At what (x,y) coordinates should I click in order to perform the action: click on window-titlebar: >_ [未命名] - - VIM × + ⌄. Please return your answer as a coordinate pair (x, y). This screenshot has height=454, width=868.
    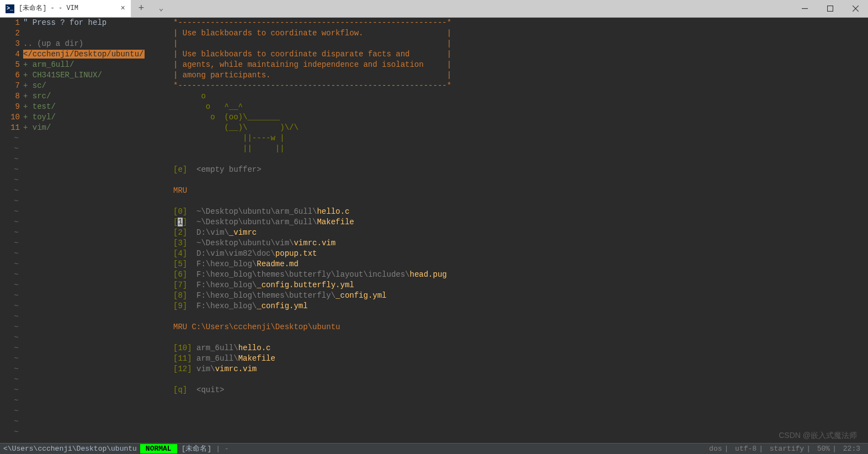
    Looking at the image, I should click on (434, 9).